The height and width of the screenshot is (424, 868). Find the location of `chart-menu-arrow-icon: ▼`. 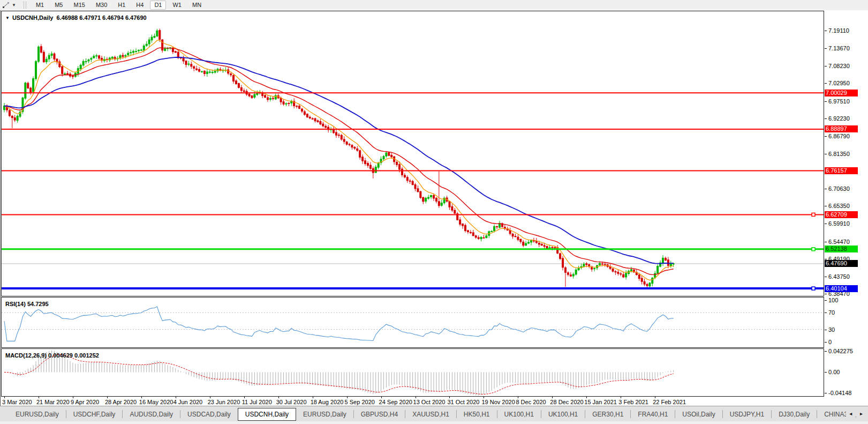

chart-menu-arrow-icon: ▼ is located at coordinates (7, 18).